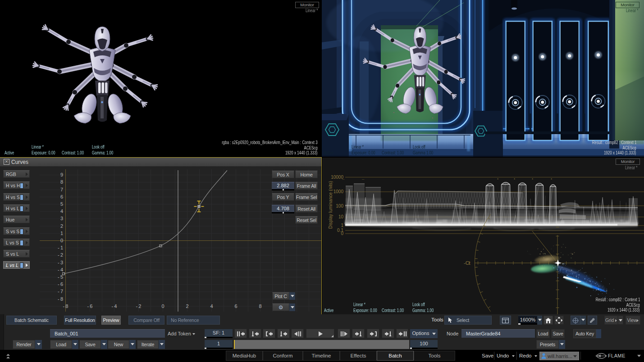 The height and width of the screenshot is (362, 644). What do you see at coordinates (60, 248) in the screenshot?
I see `svg-text: - 1` at bounding box center [60, 248].